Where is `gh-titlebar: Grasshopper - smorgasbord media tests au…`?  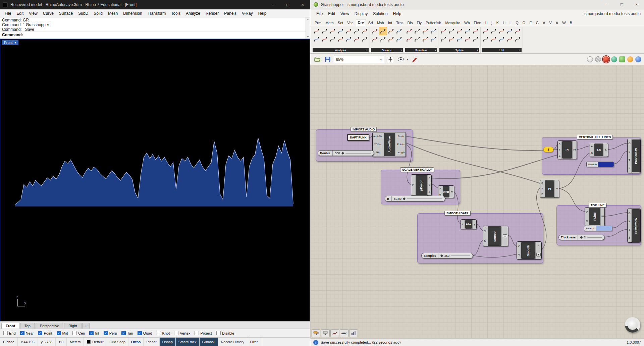
gh-titlebar: Grasshopper - smorgasbord media tests au… is located at coordinates (477, 5).